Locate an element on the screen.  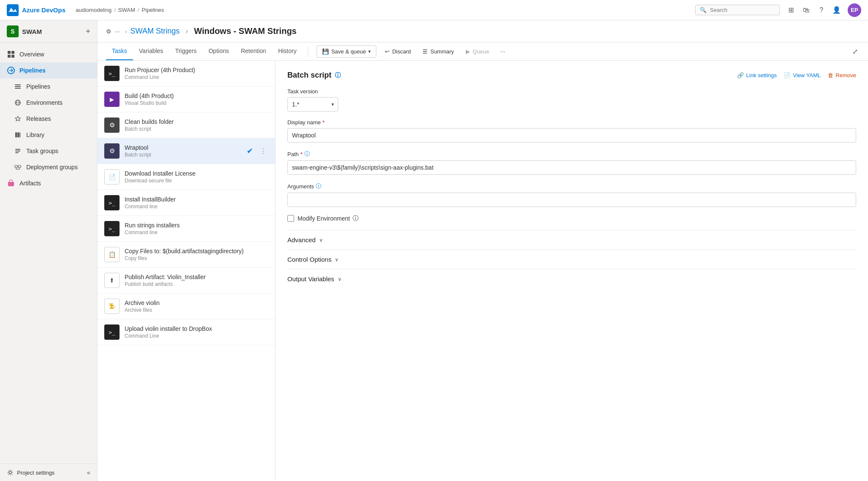
sidebar-footer: Project settings « is located at coordinates (48, 473).